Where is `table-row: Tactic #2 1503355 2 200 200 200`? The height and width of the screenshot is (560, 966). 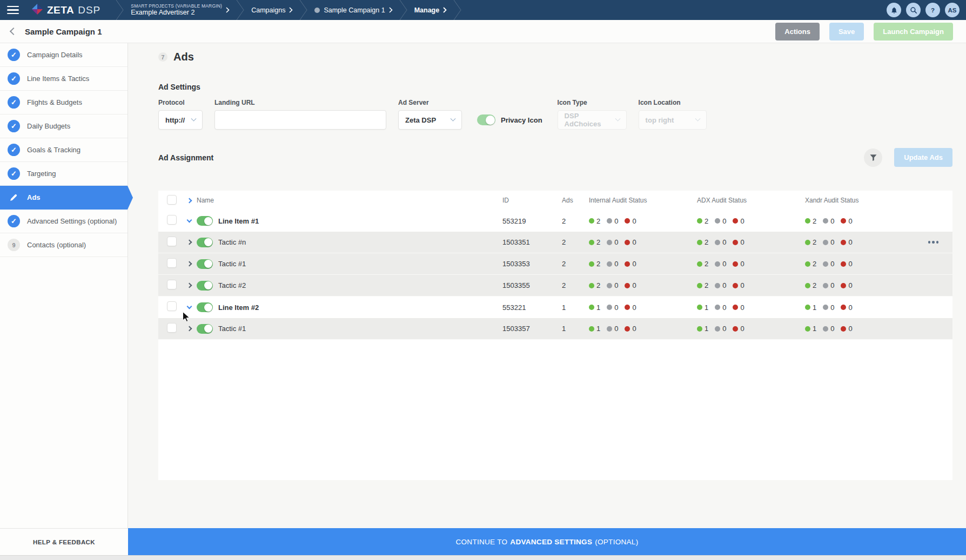
table-row: Tactic #2 1503355 2 200 200 200 is located at coordinates (555, 286).